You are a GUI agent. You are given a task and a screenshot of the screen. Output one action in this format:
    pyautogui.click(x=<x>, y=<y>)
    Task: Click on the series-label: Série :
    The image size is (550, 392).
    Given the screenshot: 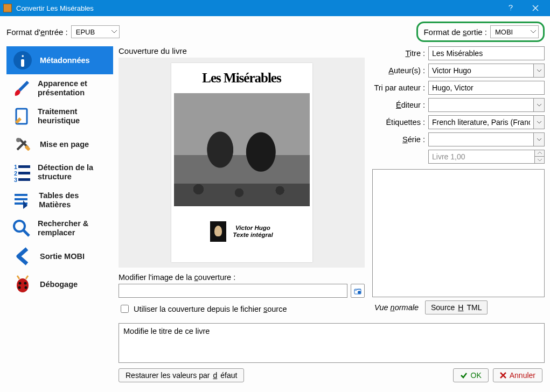 What is the action you would take?
    pyautogui.click(x=399, y=139)
    